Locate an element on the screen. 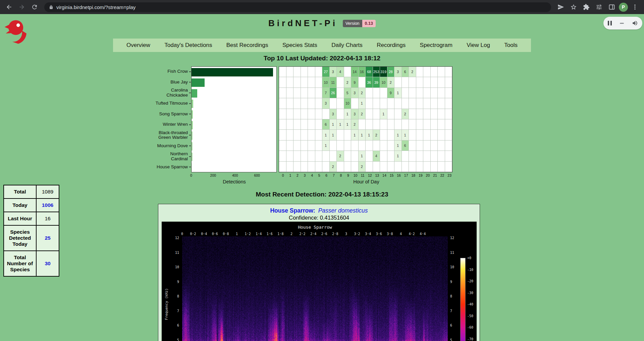 This screenshot has width=644, height=341. nav-item-recordings: Recordings is located at coordinates (391, 45).